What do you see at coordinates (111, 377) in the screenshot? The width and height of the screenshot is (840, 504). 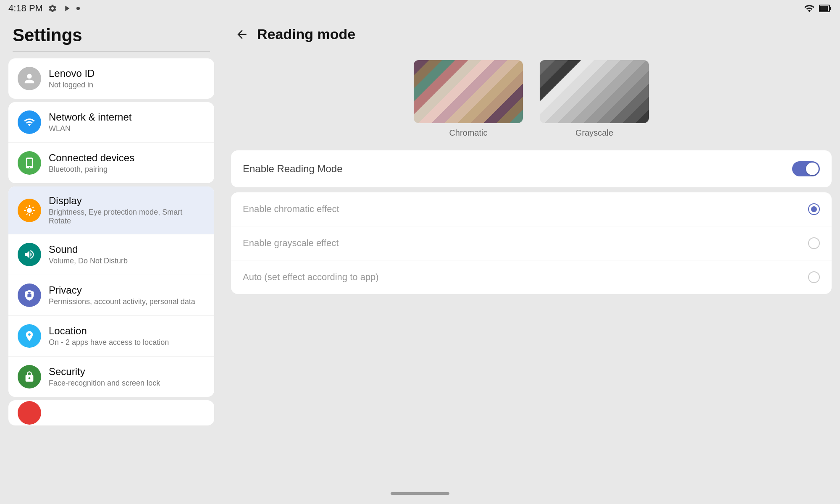 I see `settings-item-security: Security Face-recognition and screen loc…` at bounding box center [111, 377].